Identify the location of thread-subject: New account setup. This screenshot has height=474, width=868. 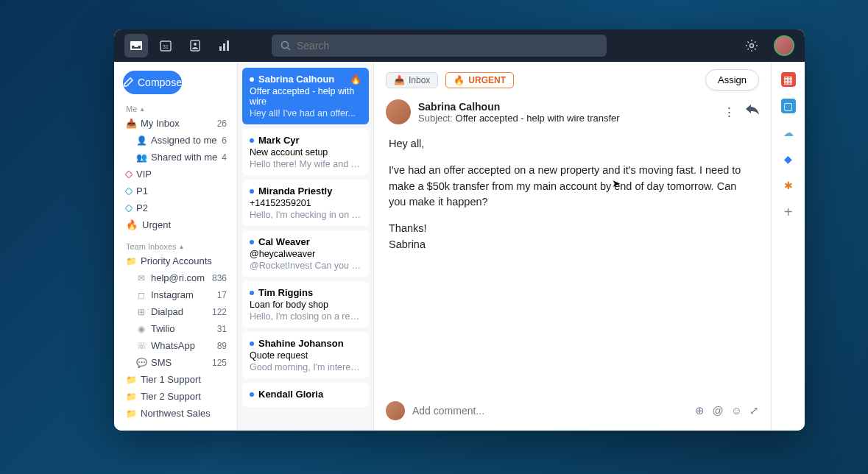
(306, 152).